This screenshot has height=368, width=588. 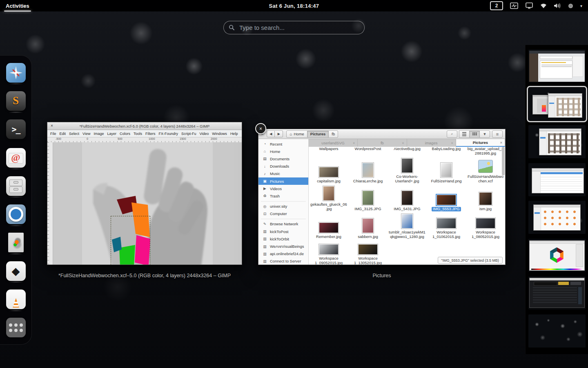 I want to click on gimp-menu-colors: Colors, so click(x=125, y=134).